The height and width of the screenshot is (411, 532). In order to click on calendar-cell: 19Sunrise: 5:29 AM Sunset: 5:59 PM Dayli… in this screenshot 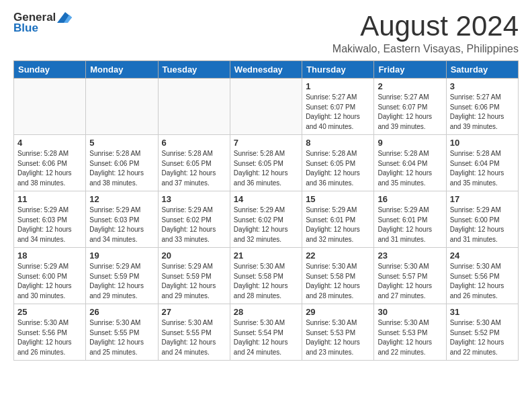, I will do `click(122, 276)`.